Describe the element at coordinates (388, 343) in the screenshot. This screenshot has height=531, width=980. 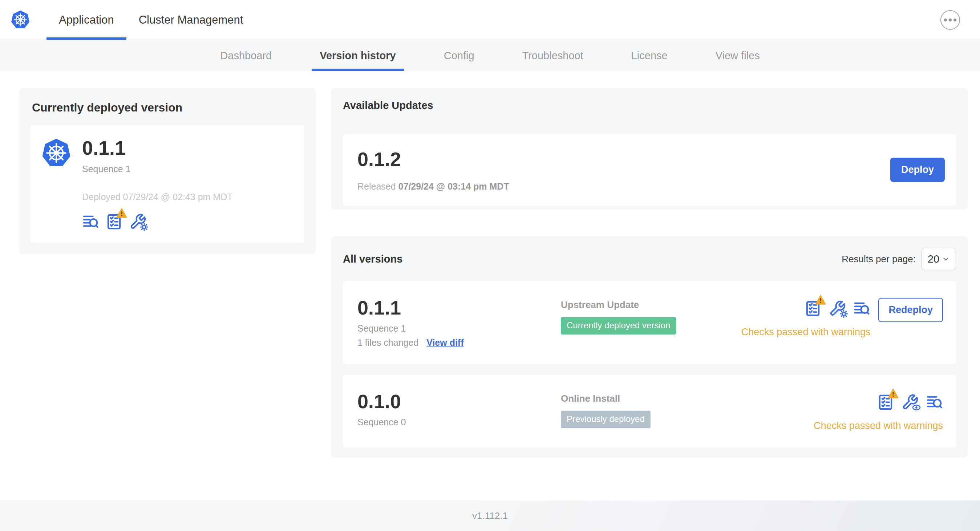
I see `files-changed: 1 files changed` at that location.